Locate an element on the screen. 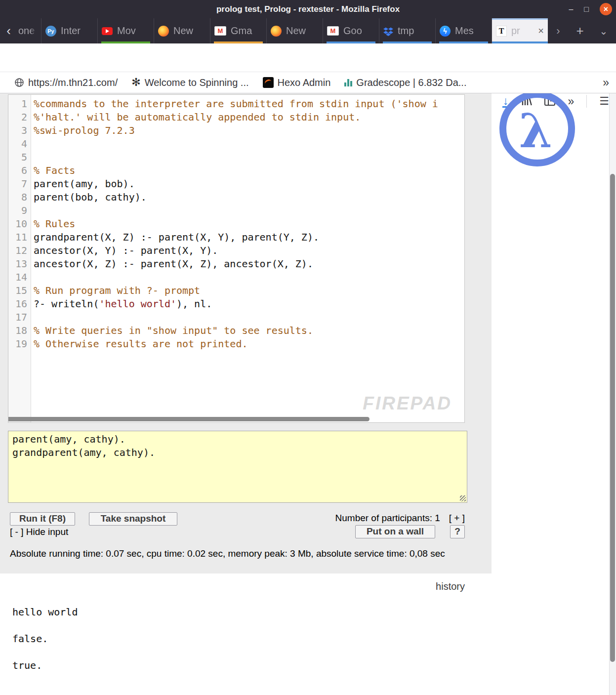 The image size is (616, 695). tab-scroll-left-button: ‹ is located at coordinates (9, 31).